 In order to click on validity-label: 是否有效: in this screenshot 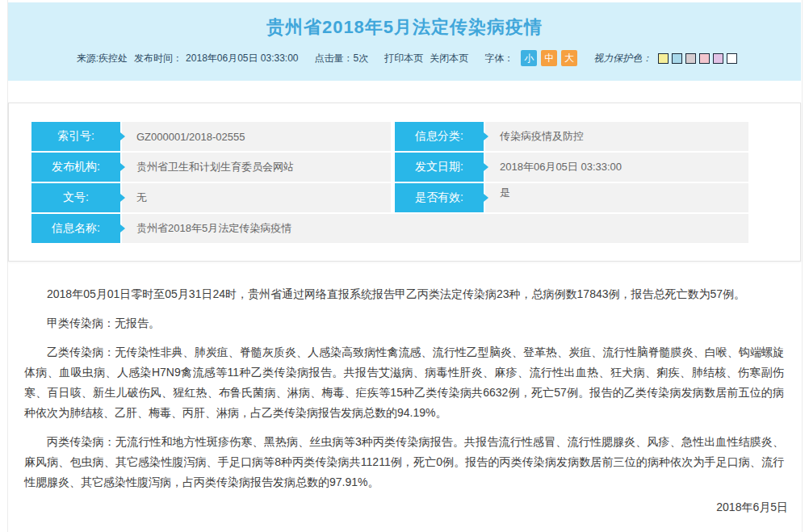, I will do `click(439, 198)`.